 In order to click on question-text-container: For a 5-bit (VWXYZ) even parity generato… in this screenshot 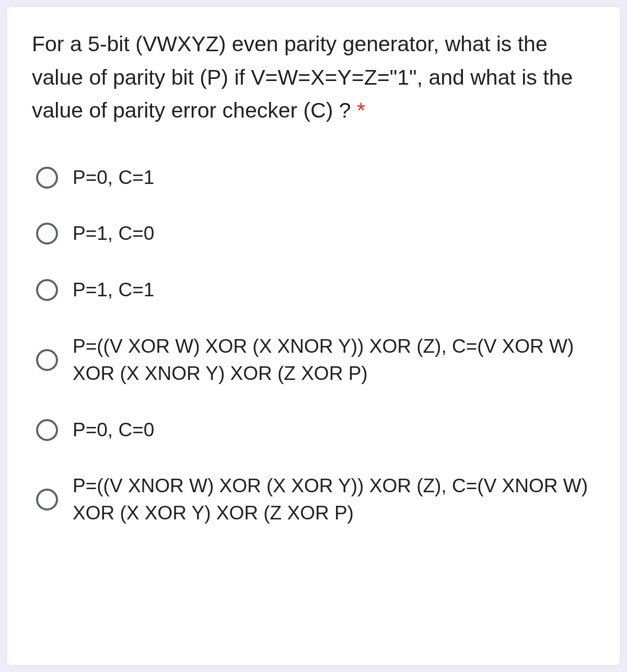, I will do `click(314, 77)`.